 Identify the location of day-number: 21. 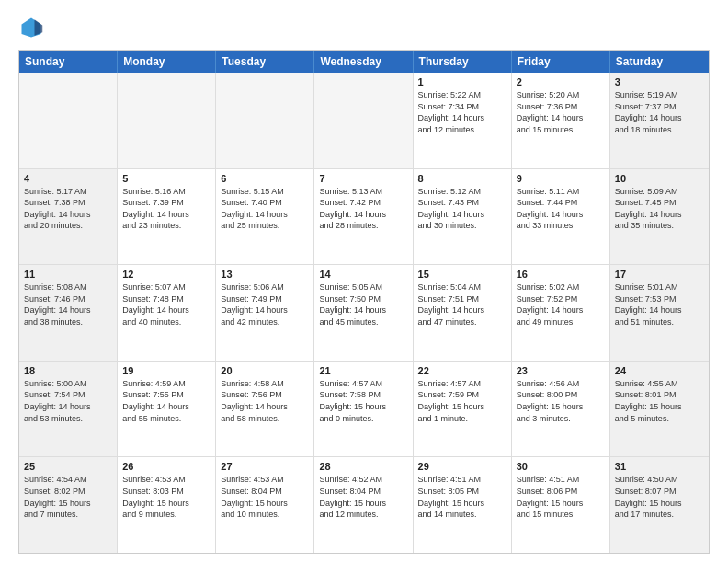
(363, 371).